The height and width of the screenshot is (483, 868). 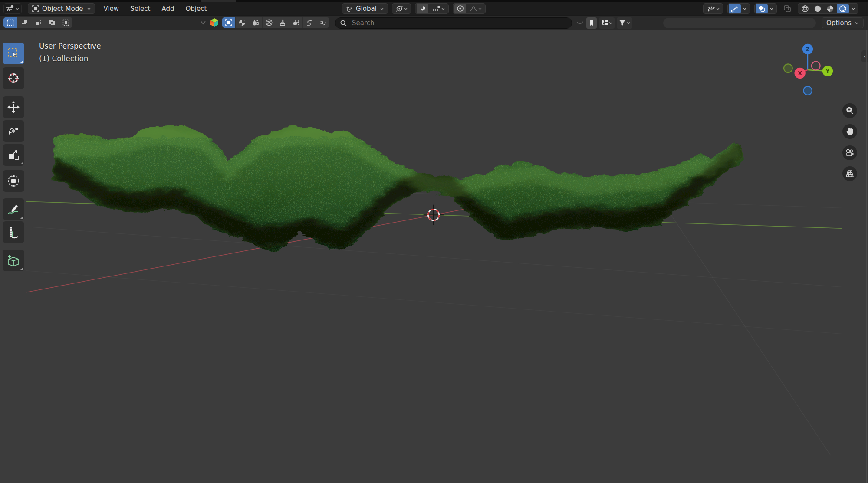 I want to click on snap-magnet-icon, so click(x=423, y=9).